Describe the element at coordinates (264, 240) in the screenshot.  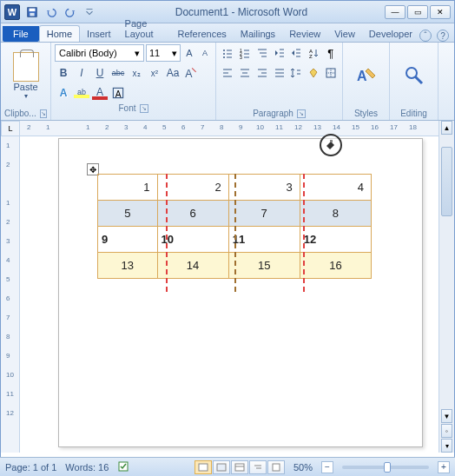
I see `table-cell: 11` at that location.